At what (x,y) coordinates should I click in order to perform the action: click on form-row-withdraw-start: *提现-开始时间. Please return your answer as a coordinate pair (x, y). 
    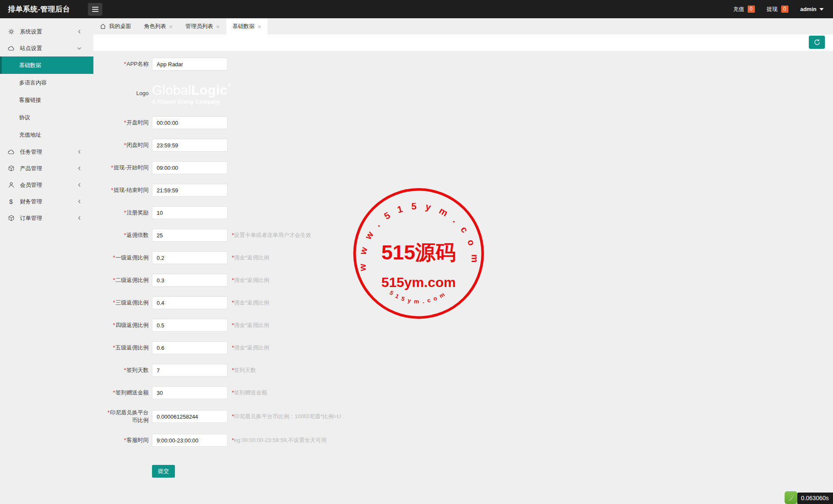
    Looking at the image, I should click on (463, 168).